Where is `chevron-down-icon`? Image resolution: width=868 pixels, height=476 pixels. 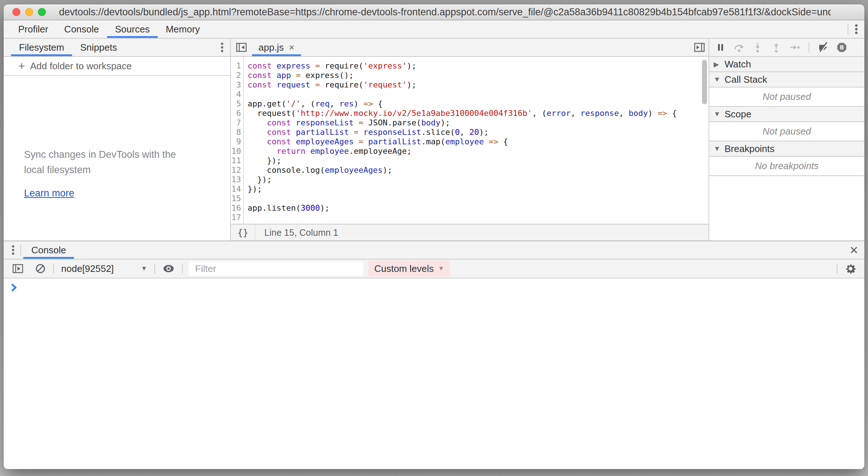 chevron-down-icon is located at coordinates (719, 149).